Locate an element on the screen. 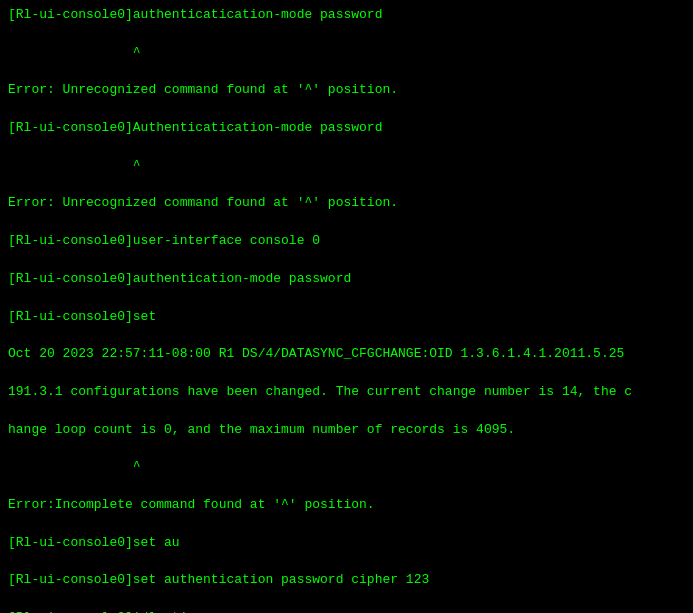 Image resolution: width=693 pixels, height=613 pixels. terminal-line: 191.3.1 configurations have been changed… is located at coordinates (346, 392).